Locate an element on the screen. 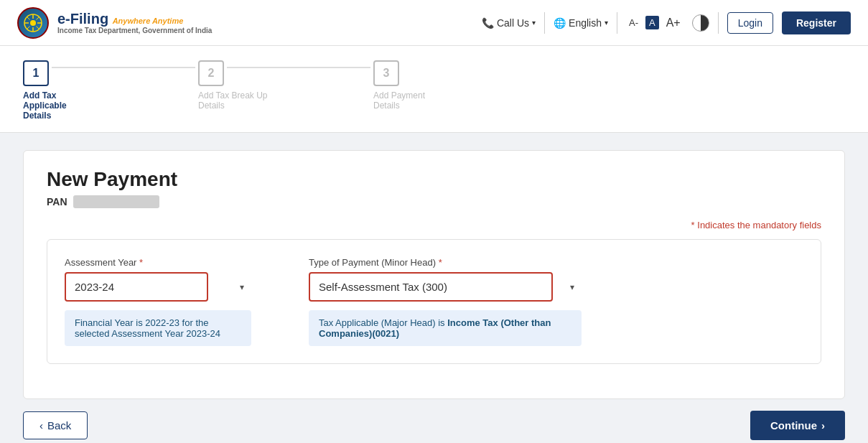  payment-type-label-text: Type of Payment (Minor Head) is located at coordinates (372, 263).